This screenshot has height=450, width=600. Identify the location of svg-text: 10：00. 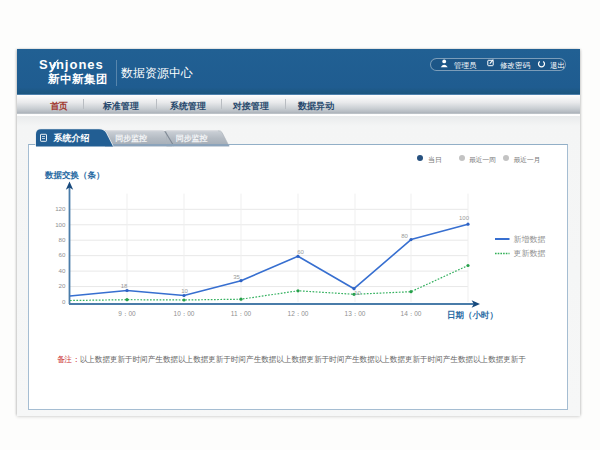
(184, 314).